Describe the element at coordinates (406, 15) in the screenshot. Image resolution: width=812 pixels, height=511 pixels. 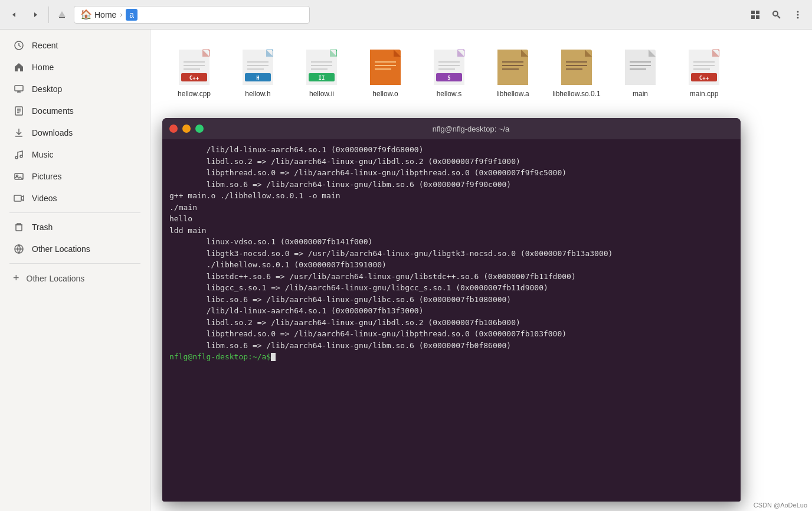
I see `topbar: 🏠 Home › a` at that location.